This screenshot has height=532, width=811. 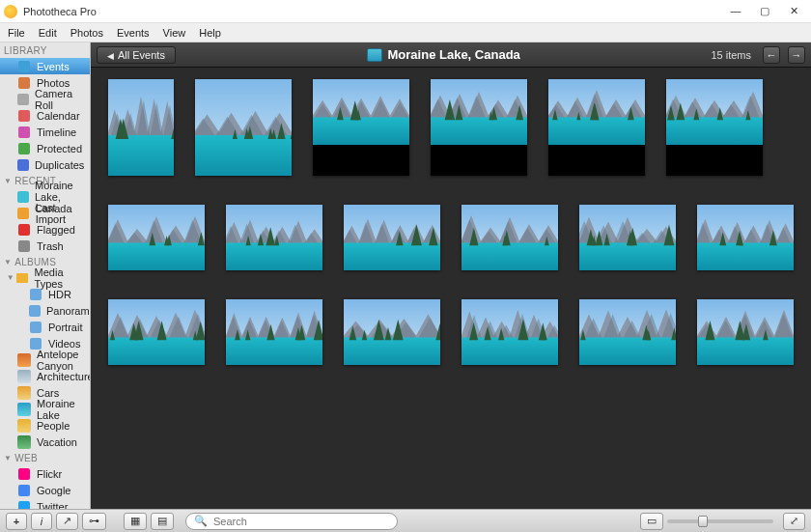 I want to click on add-button: +, so click(x=16, y=521).